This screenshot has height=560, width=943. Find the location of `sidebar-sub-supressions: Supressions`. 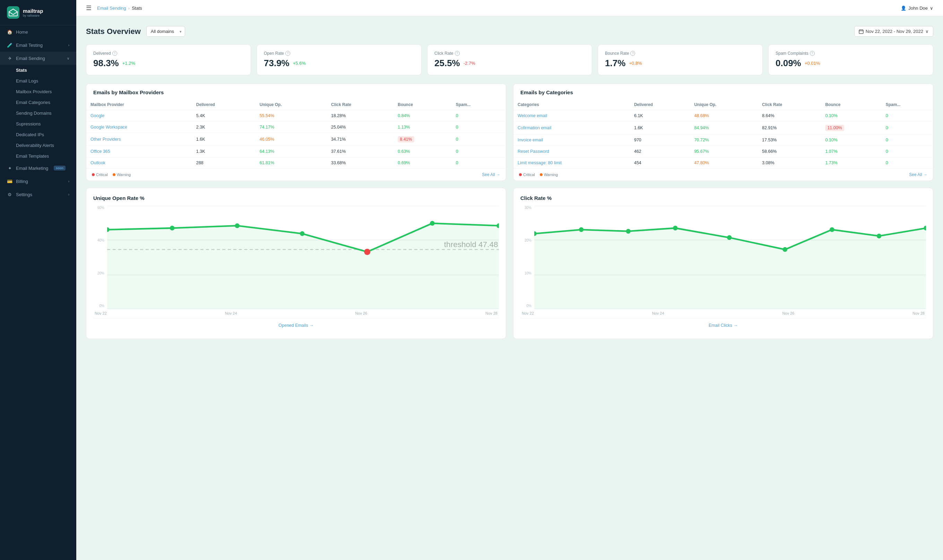

sidebar-sub-supressions: Supressions is located at coordinates (46, 124).